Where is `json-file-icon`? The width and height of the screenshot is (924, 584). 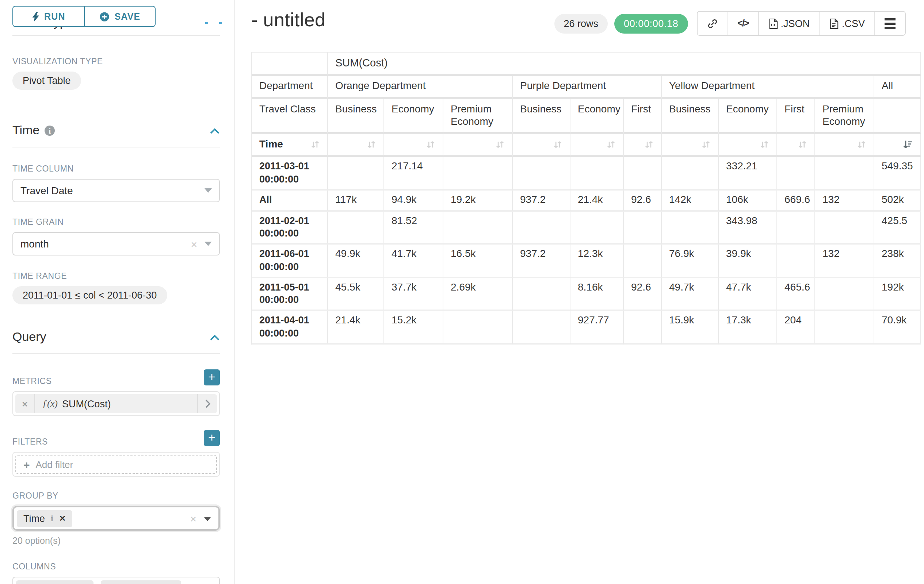 json-file-icon is located at coordinates (773, 23).